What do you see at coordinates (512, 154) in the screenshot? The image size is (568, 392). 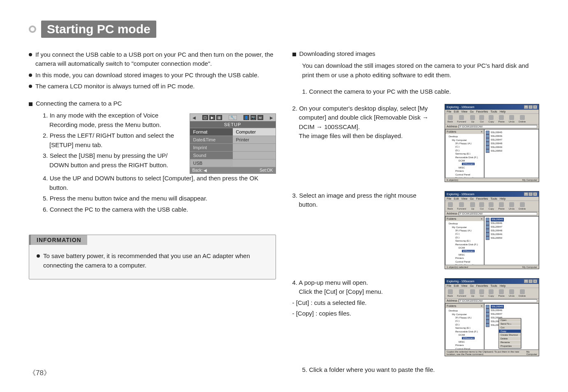 I see `explorer-file-list: SSL20045SSL20046SSL20047SSL20048SSL20049…` at bounding box center [512, 154].